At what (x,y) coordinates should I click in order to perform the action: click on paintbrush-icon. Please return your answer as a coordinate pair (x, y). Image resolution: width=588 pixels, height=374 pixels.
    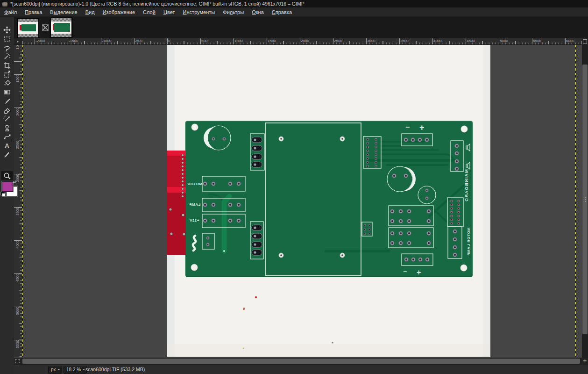
    Looking at the image, I should click on (7, 101).